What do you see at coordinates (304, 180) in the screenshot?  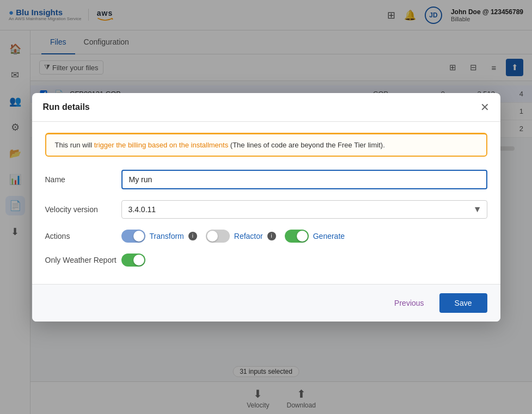 I see `name-field-wrapper` at bounding box center [304, 180].